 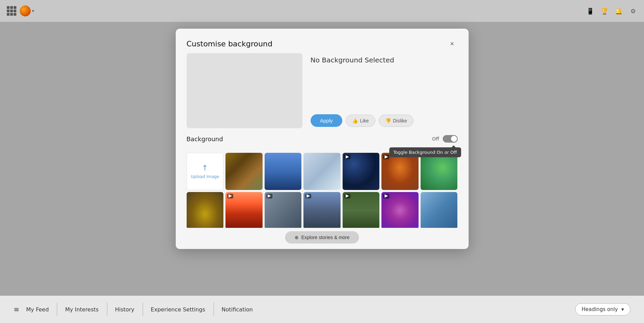 I want to click on nav-item-notification: Notification, so click(x=237, y=309).